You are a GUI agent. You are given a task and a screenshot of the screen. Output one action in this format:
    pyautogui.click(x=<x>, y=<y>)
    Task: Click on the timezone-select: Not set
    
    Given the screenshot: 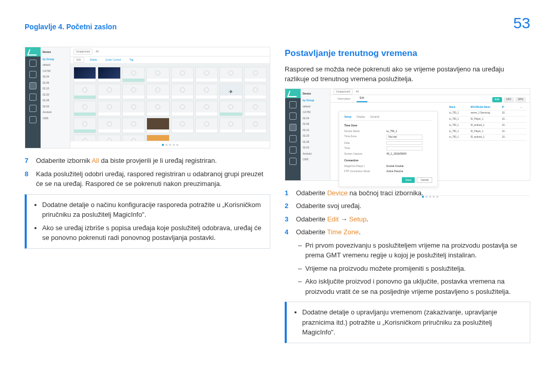 What is the action you would take?
    pyautogui.click(x=404, y=137)
    